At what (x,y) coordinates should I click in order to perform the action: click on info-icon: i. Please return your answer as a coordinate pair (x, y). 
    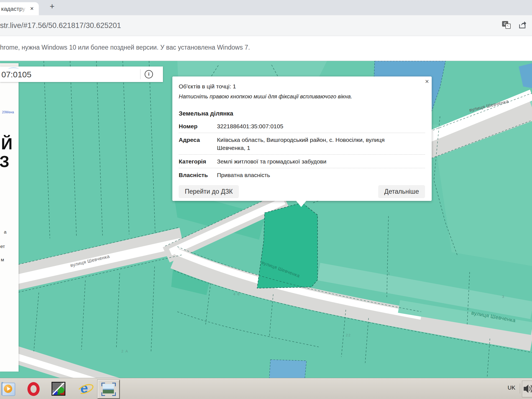
    Looking at the image, I should click on (149, 74).